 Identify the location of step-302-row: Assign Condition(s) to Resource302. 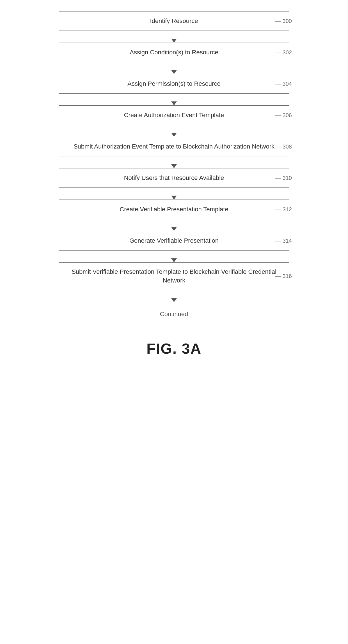
(174, 52).